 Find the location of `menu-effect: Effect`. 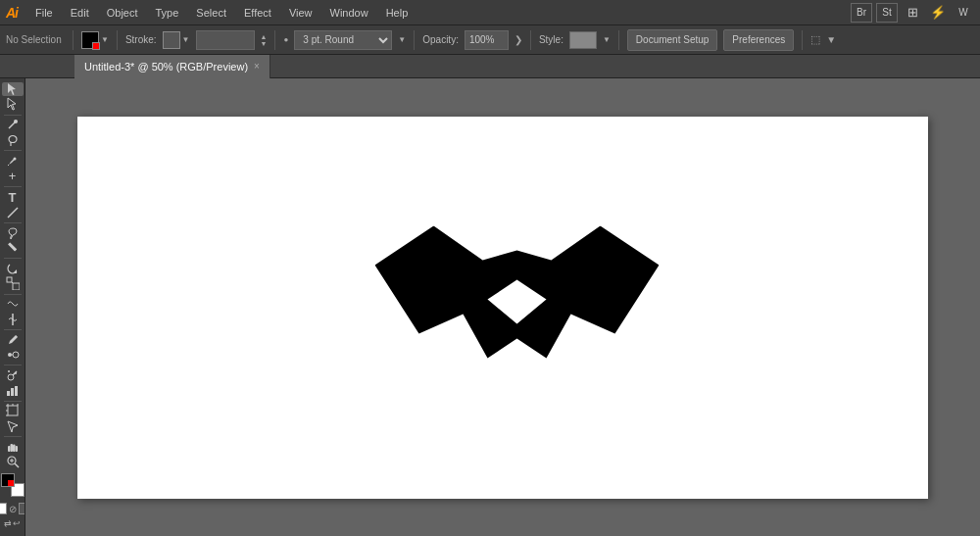

menu-effect: Effect is located at coordinates (258, 13).